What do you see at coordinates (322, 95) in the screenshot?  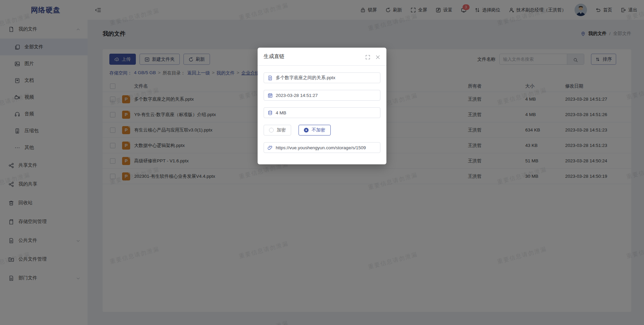 I see `modified-date-field: 2023-03-28 14:51:27` at bounding box center [322, 95].